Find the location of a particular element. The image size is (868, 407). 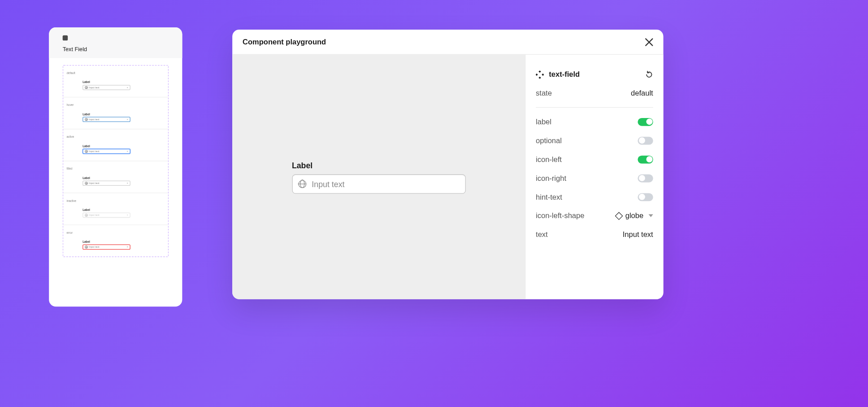

prop-label: optional is located at coordinates (549, 141).